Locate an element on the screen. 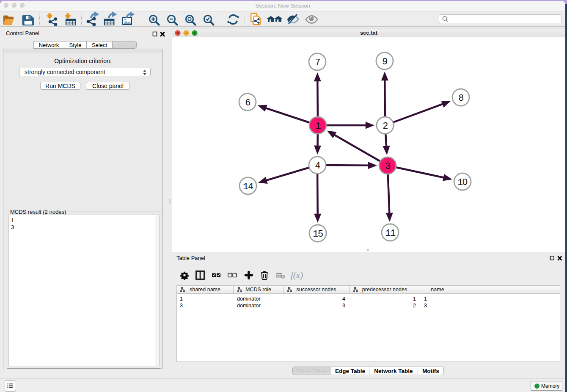 This screenshot has height=392, width=567. svg-text: 1 is located at coordinates (318, 126).